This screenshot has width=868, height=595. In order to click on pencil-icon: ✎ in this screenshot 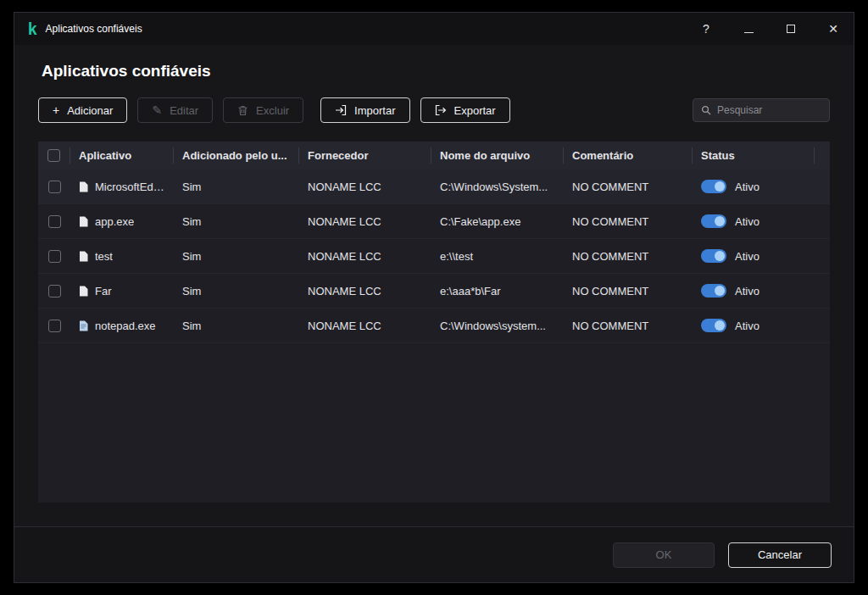, I will do `click(157, 110)`.